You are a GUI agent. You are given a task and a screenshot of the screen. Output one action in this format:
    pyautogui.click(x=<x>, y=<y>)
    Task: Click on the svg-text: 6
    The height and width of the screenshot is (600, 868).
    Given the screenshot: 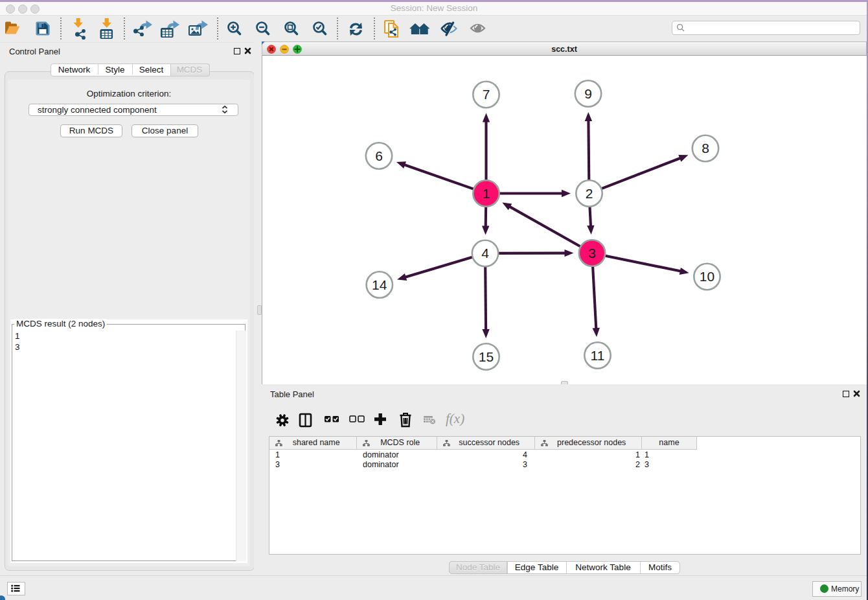 What is the action you would take?
    pyautogui.click(x=379, y=156)
    